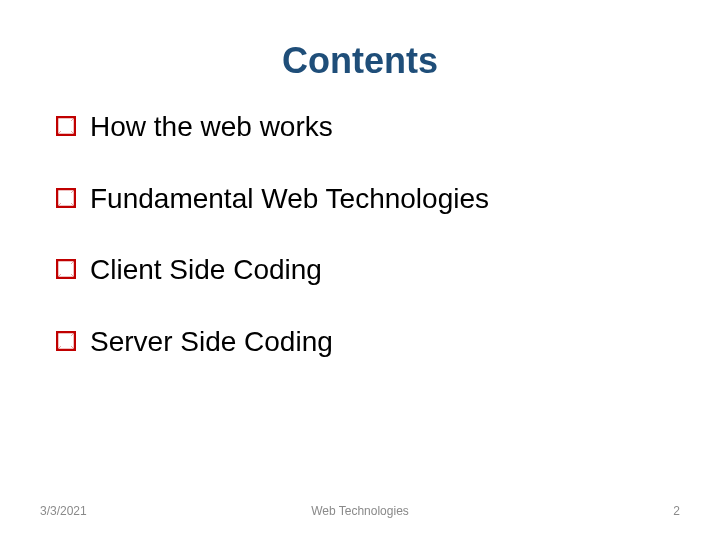 Image resolution: width=720 pixels, height=540 pixels. What do you see at coordinates (363, 127) in the screenshot?
I see `list-item: How the web works` at bounding box center [363, 127].